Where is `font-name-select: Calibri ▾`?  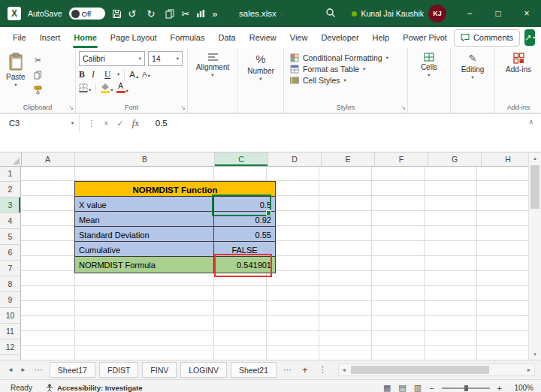 font-name-select: Calibri ▾ is located at coordinates (112, 59).